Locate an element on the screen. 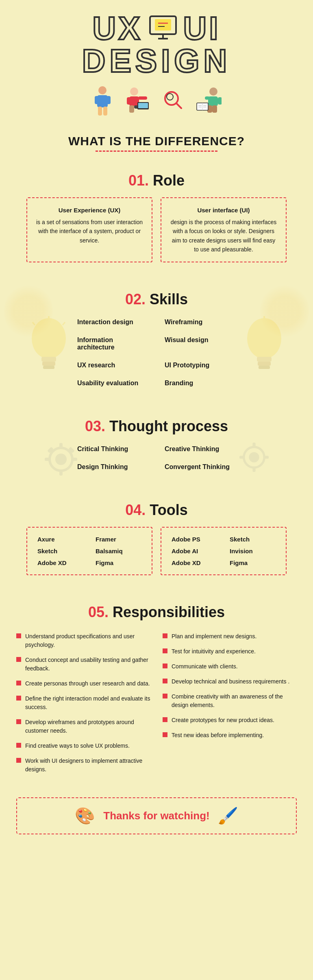 The height and width of the screenshot is (980, 313). role-box-ui-title: User interface (UI) is located at coordinates (224, 210).